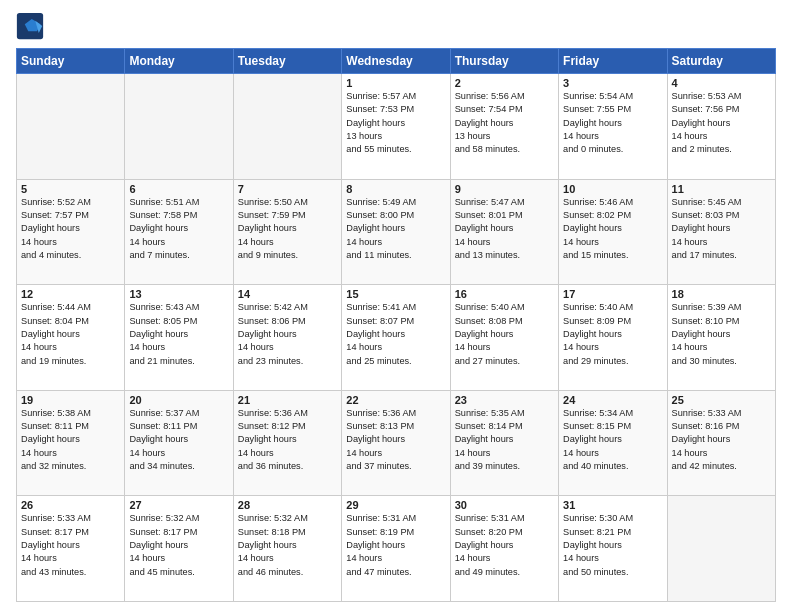 Image resolution: width=792 pixels, height=612 pixels. I want to click on day-number: 23, so click(504, 400).